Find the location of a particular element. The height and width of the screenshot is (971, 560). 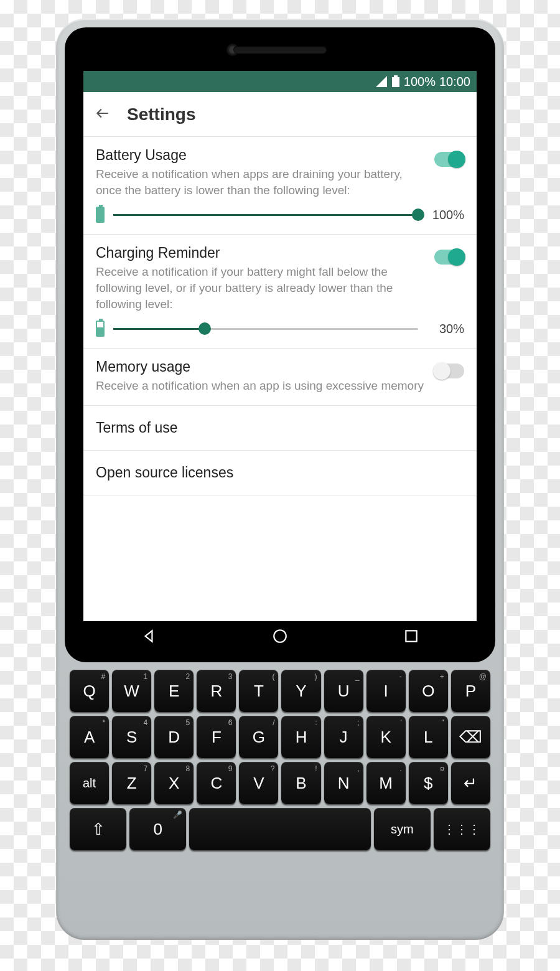

key-W: W1 is located at coordinates (132, 691).